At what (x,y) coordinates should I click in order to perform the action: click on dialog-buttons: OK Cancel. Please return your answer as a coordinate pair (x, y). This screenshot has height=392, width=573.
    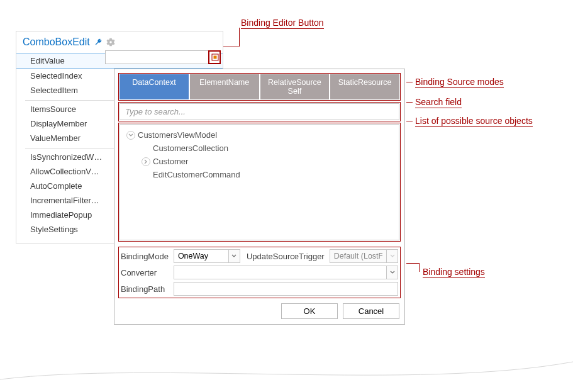
    Looking at the image, I should click on (259, 311).